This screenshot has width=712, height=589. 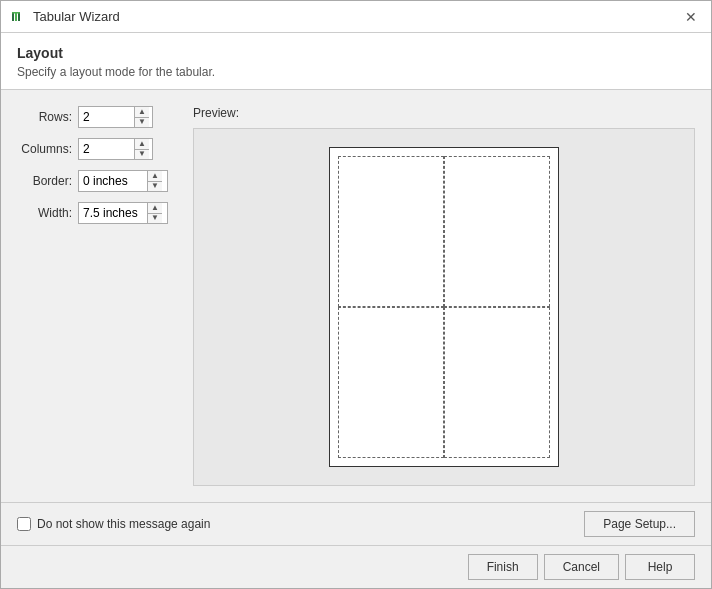 What do you see at coordinates (142, 144) in the screenshot?
I see `columns-up-button: ▲` at bounding box center [142, 144].